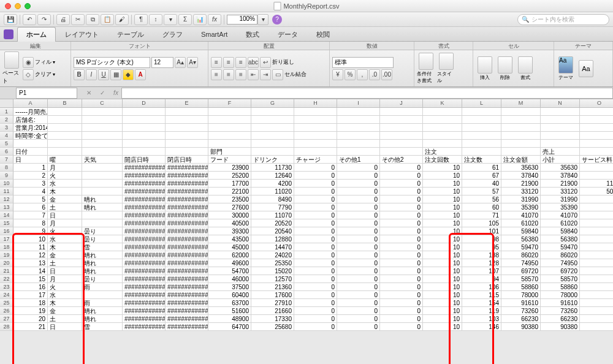  Describe the element at coordinates (37, 34) in the screenshot. I see `tab-home: ホーム` at that location.